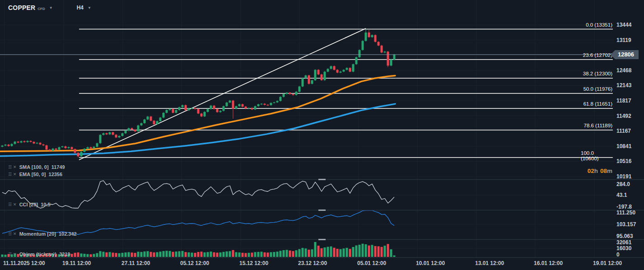  Describe the element at coordinates (29, 205) in the screenshot. I see `legend-cci: ☰ ✕ CCI [20] 10.5` at that location.